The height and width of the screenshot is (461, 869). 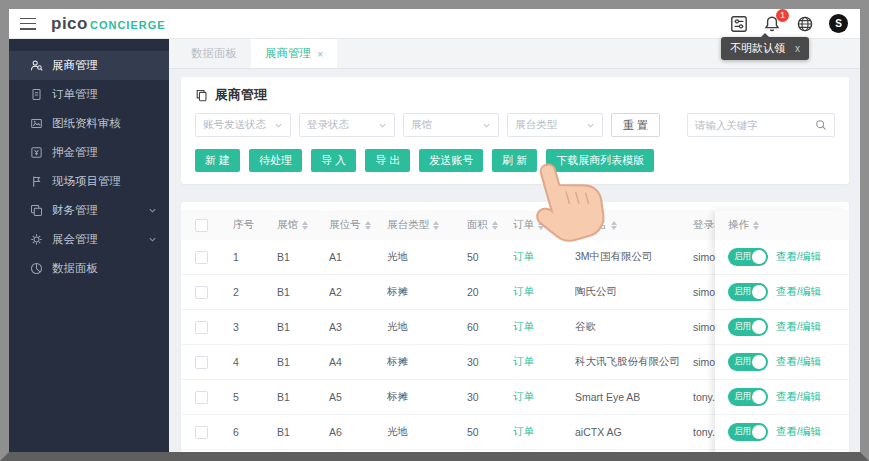 What do you see at coordinates (388, 160) in the screenshot?
I see `action-button-4: 导 出` at bounding box center [388, 160].